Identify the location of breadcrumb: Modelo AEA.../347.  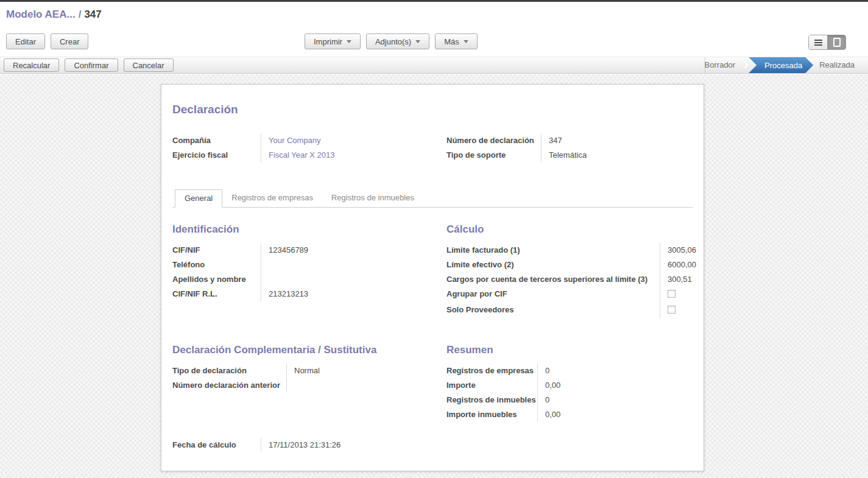
(54, 15).